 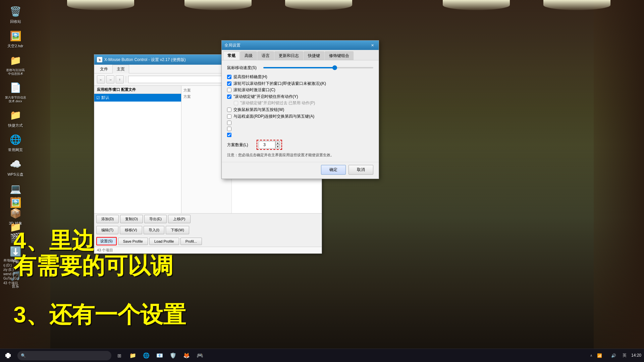 I want to click on settings-dialog: 全局设置 ✕ 常规 高级 语言 更新和日志 快捷键 修饰键组合 鼠标移动速度(S…, so click(x=300, y=110).